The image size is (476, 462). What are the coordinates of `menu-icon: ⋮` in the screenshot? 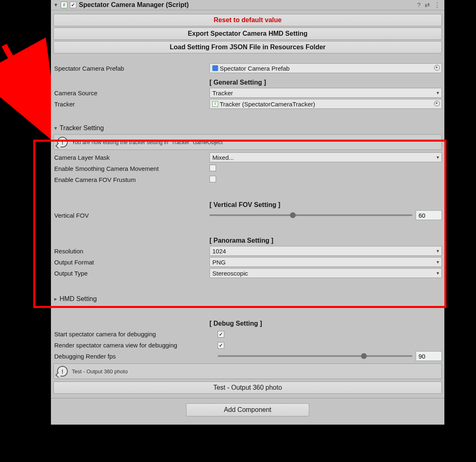 It's located at (437, 5).